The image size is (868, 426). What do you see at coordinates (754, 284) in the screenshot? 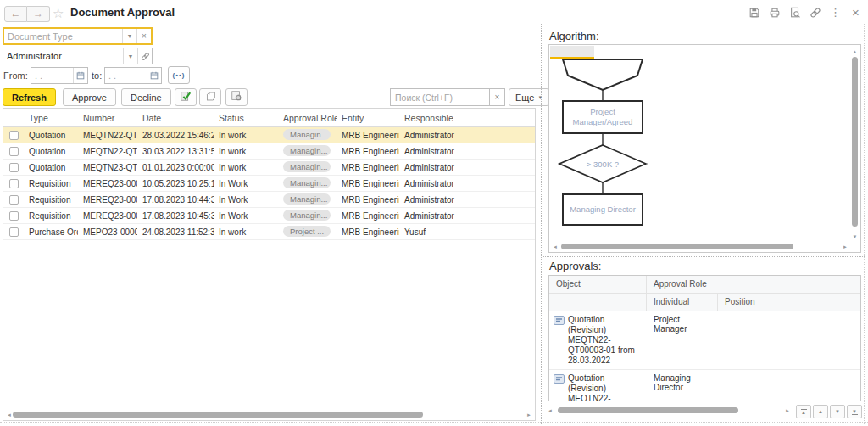
I see `header-approval-role: Approval Role` at bounding box center [754, 284].